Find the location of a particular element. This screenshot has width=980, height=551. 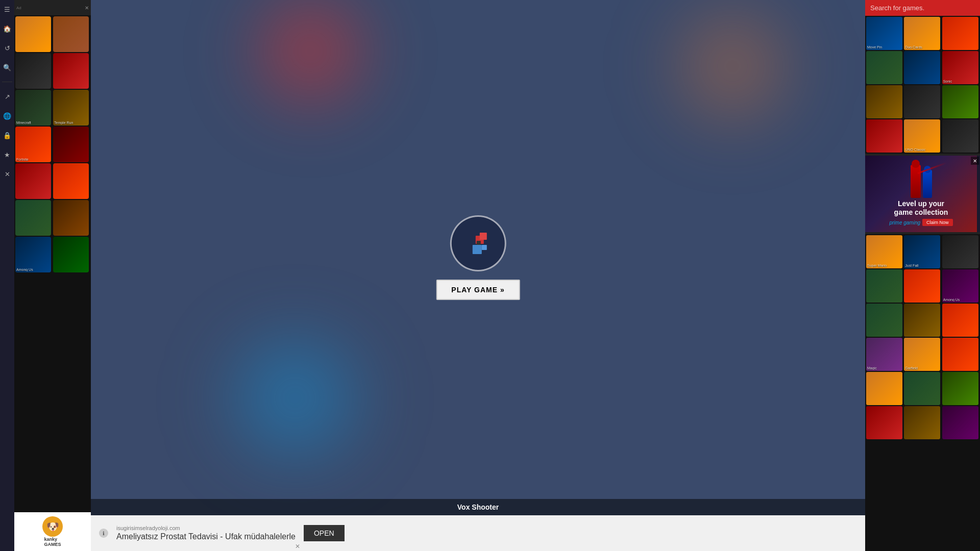

lock-icon: 🔒 is located at coordinates (7, 135).